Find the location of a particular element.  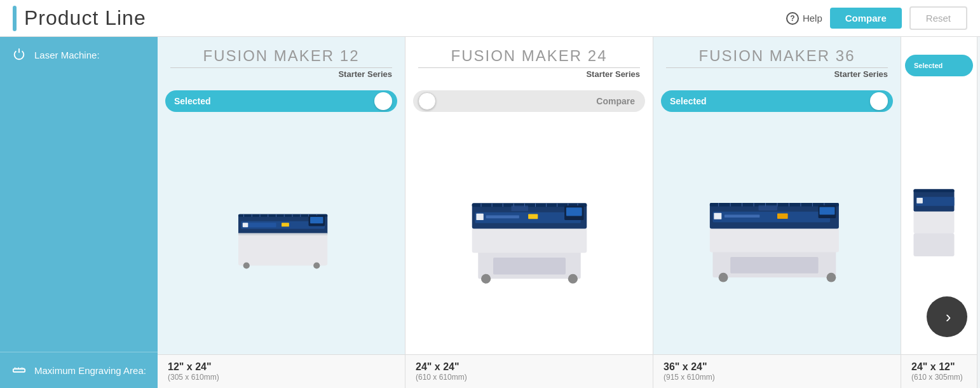

toggle-fm36: Selected is located at coordinates (777, 101).